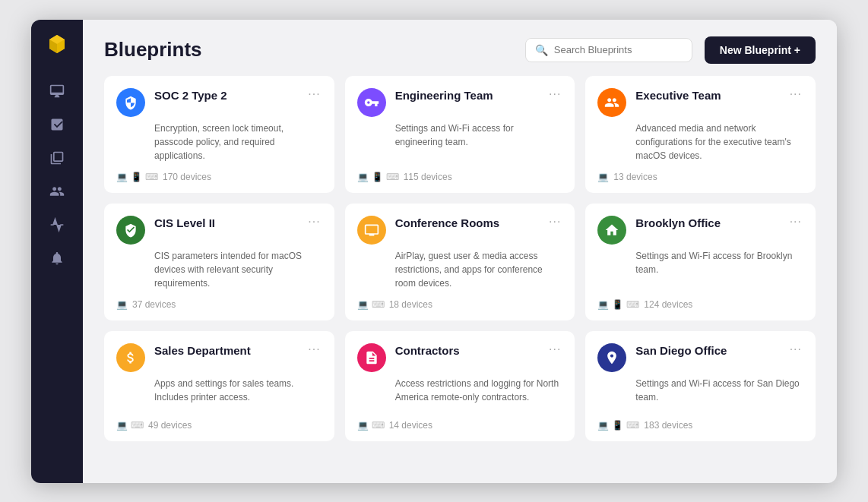 This screenshot has height=502, width=868. What do you see at coordinates (239, 393) in the screenshot?
I see `blueprint-description: Apps and settings for sales teams. Inclu…` at bounding box center [239, 393].